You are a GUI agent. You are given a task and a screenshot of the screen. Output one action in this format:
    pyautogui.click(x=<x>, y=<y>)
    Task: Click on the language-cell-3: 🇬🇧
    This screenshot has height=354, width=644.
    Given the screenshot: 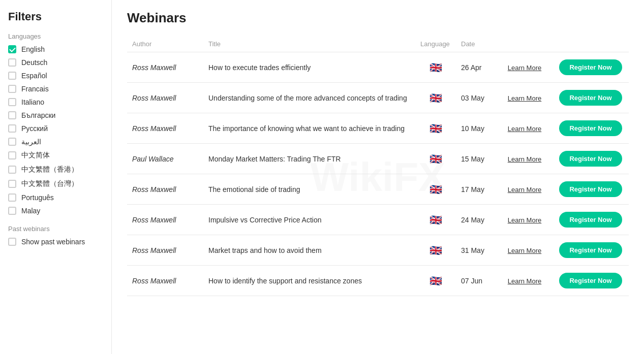 What is the action you would take?
    pyautogui.click(x=436, y=159)
    